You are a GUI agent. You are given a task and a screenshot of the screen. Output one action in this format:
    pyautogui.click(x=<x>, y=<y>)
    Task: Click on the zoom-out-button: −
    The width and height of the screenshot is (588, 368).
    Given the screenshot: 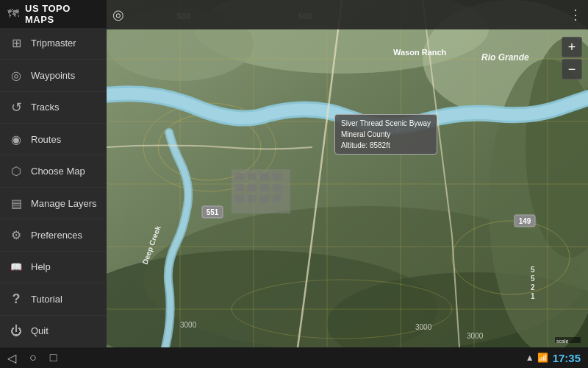 What is the action you would take?
    pyautogui.click(x=572, y=69)
    